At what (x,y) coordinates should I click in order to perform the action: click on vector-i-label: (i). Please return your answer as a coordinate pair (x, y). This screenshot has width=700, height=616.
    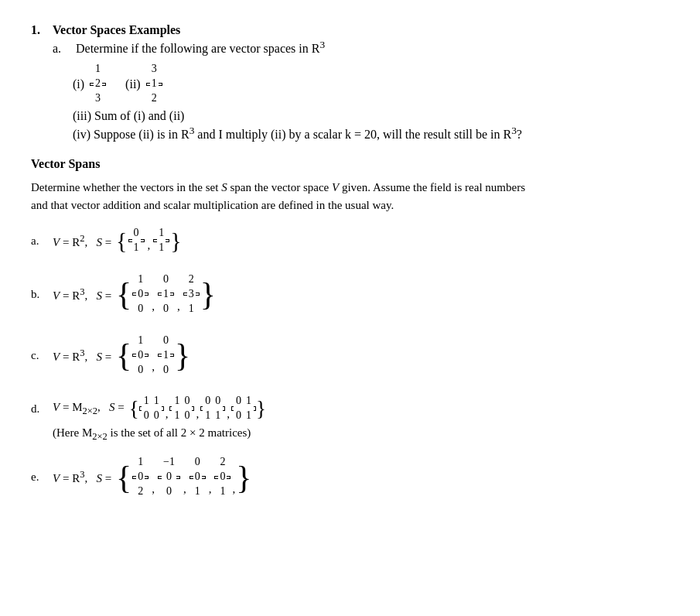
    Looking at the image, I should click on (79, 84).